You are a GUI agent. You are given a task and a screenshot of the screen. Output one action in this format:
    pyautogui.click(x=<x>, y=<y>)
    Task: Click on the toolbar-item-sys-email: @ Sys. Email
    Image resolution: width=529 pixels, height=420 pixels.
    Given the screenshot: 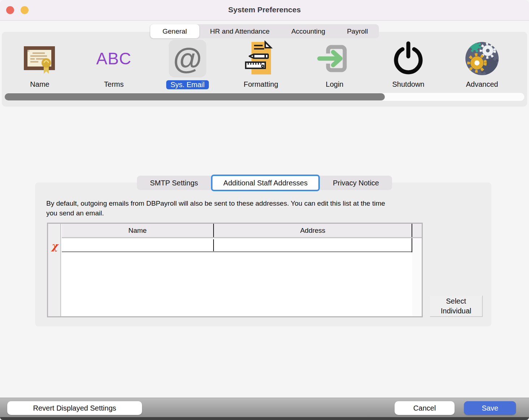 What is the action you would take?
    pyautogui.click(x=188, y=64)
    